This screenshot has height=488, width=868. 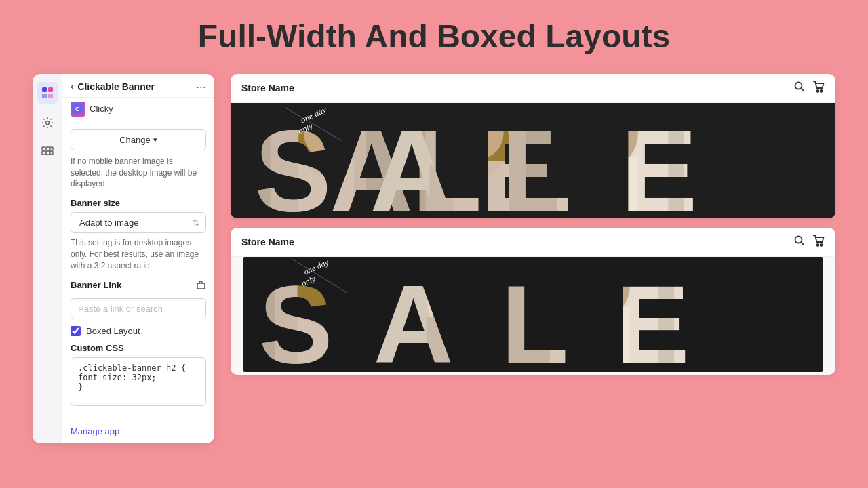 I want to click on change-button: Change ▾, so click(x=138, y=140).